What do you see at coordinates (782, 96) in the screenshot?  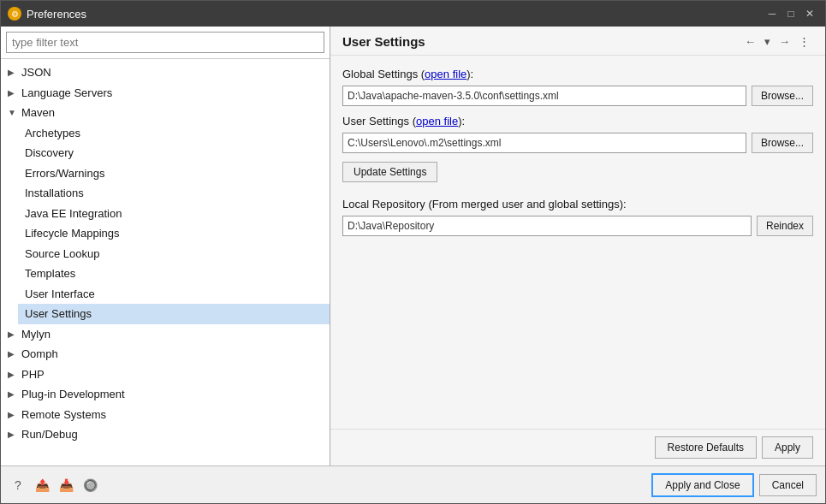 I see `global-settings-browse-button: Browse...` at bounding box center [782, 96].